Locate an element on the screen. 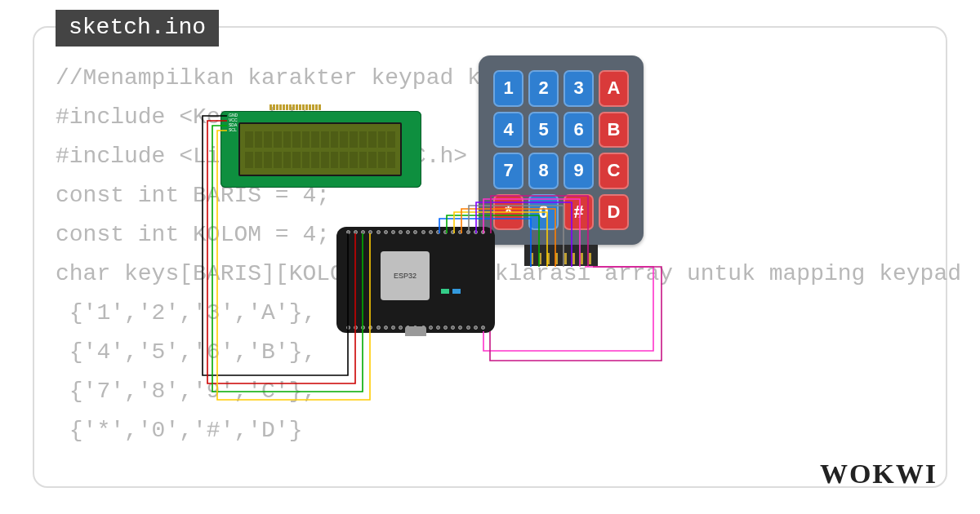 This screenshot has height=514, width=980. keypad-key-3: 3 is located at coordinates (578, 88).